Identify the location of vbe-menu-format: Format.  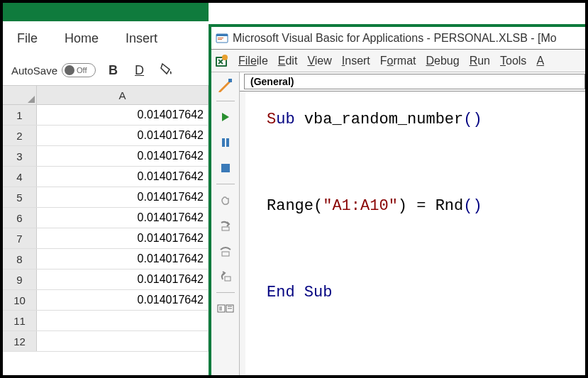
(399, 61).